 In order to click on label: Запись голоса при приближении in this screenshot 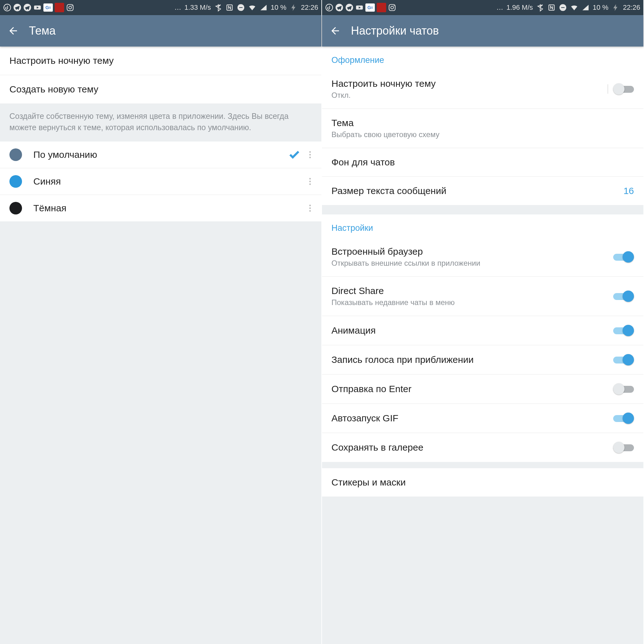, I will do `click(472, 360)`.